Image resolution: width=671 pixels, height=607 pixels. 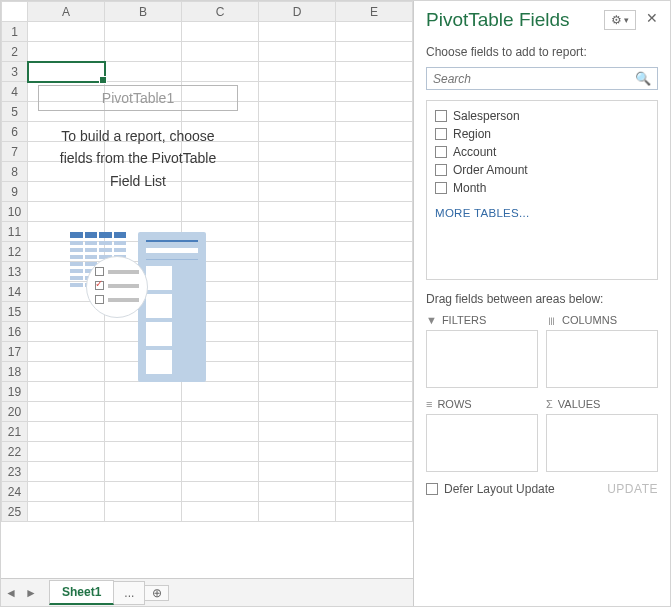 I want to click on row-header: 18, so click(x=15, y=372).